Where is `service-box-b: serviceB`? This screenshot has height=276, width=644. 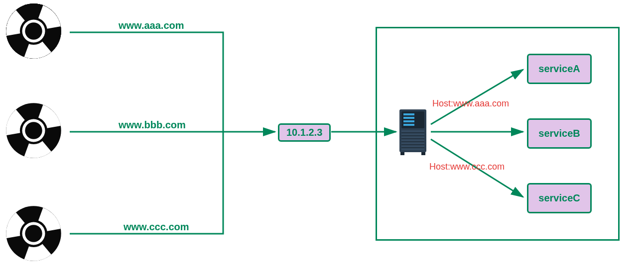 service-box-b: serviceB is located at coordinates (559, 133).